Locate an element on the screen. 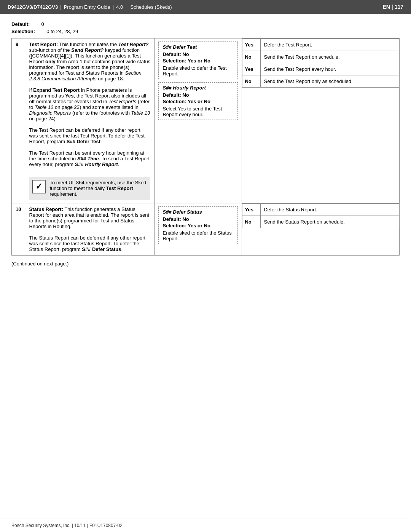  default-label: Default: is located at coordinates (21, 24).